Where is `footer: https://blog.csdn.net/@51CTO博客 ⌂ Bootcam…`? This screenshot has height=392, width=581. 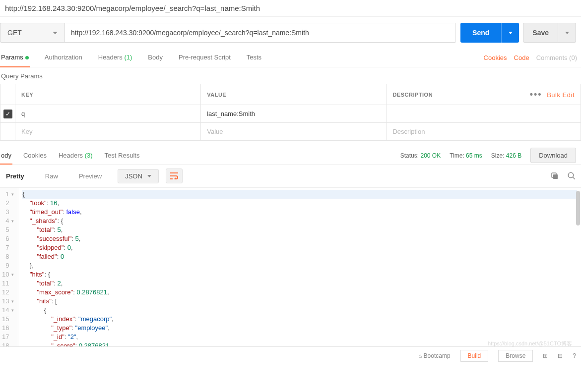
footer: https://blog.csdn.net/@51CTO博客 ⌂ Bootcam… is located at coordinates (291, 356).